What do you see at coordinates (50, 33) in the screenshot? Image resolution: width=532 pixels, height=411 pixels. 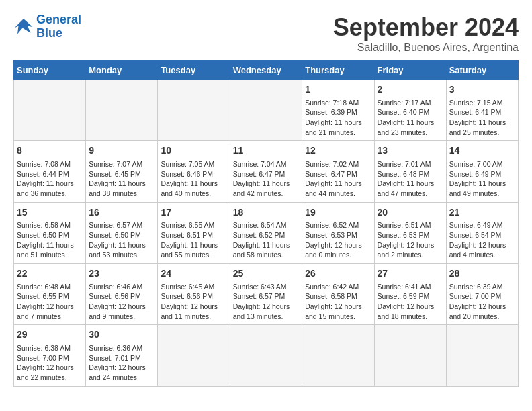 I see `logo-line2: Blue` at bounding box center [50, 33].